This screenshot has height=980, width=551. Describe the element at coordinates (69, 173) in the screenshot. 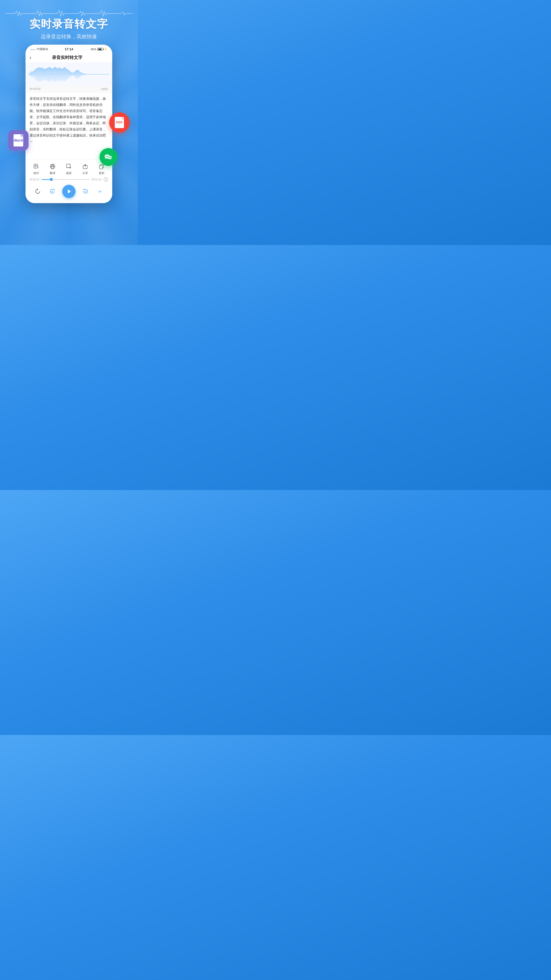

I see `toolbar-label-crop: 裁剪` at that location.